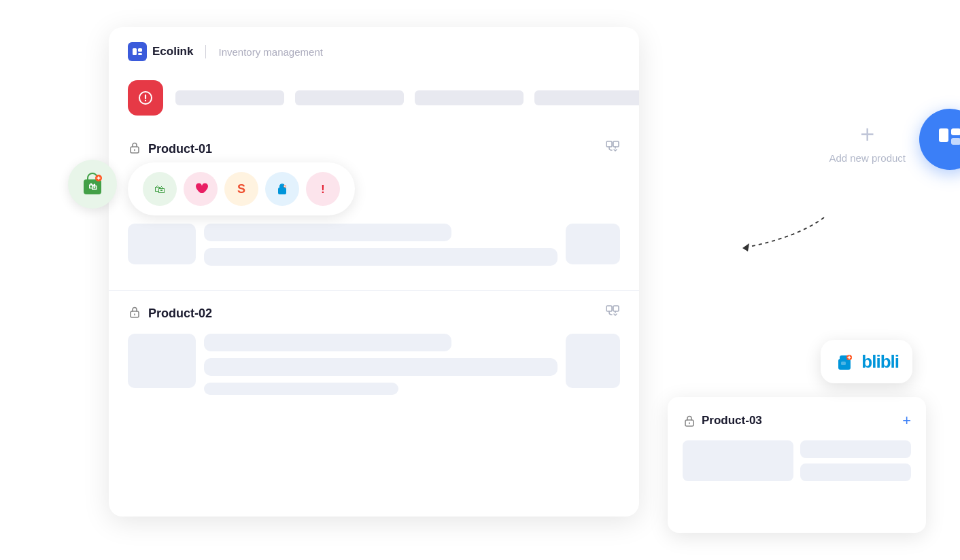  What do you see at coordinates (770, 238) in the screenshot?
I see `dashed-arrow` at bounding box center [770, 238].